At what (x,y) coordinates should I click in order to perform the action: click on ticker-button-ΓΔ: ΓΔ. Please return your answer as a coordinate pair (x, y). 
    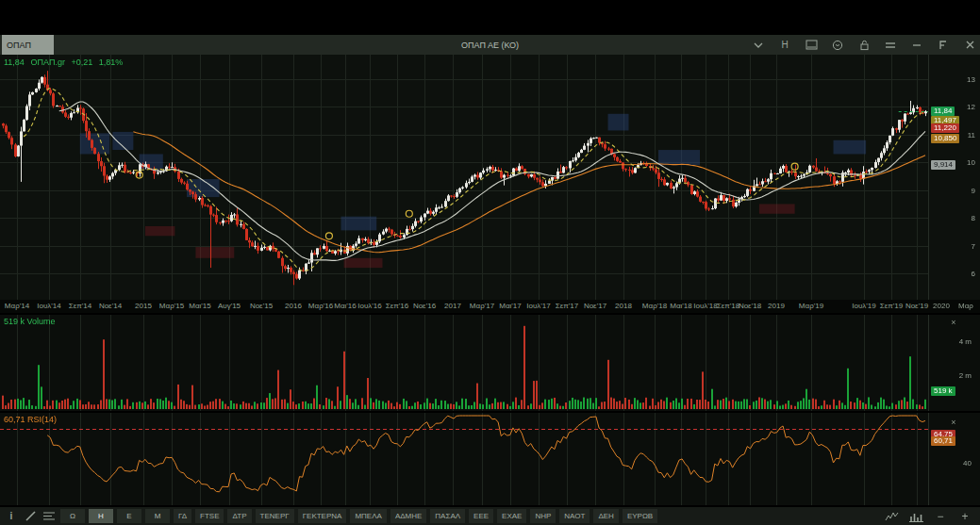
    Looking at the image, I should click on (183, 517).